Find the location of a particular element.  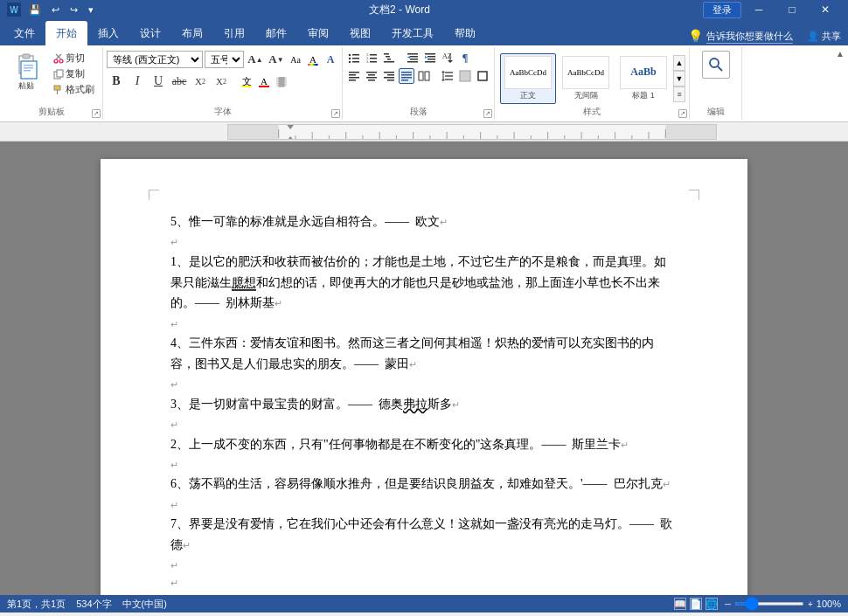

grow-font-button: A▲ is located at coordinates (255, 59).